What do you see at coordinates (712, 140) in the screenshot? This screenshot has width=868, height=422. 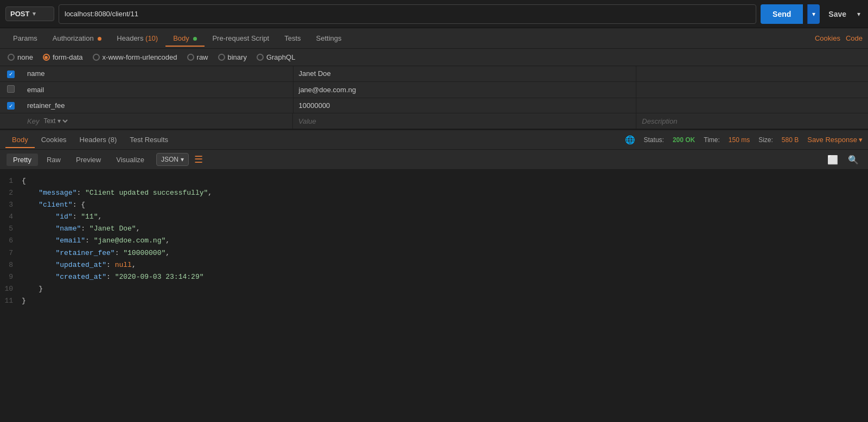 I see `time-label: Time:` at bounding box center [712, 140].